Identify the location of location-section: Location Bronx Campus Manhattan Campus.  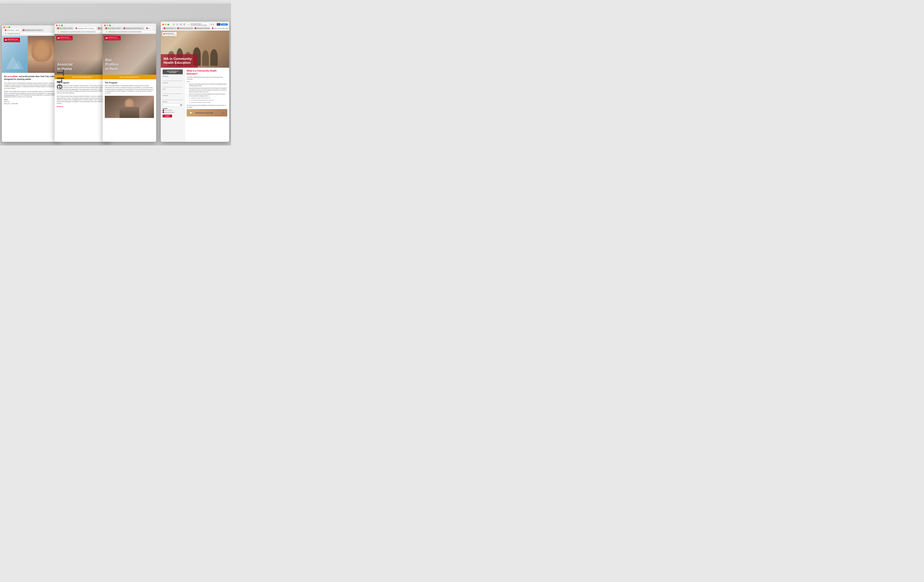
(173, 111).